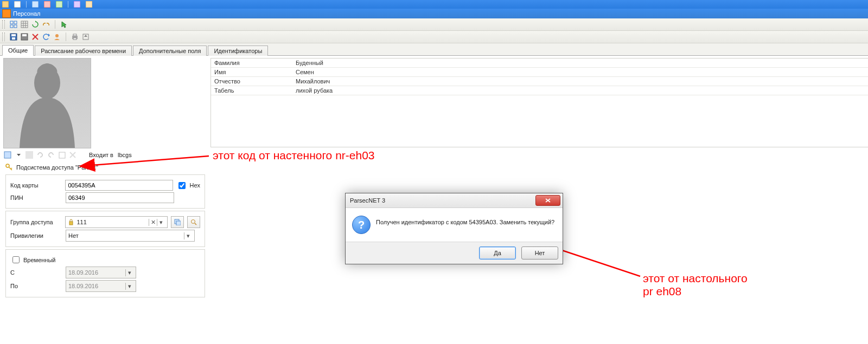  I want to click on link-icon, so click(46, 24).